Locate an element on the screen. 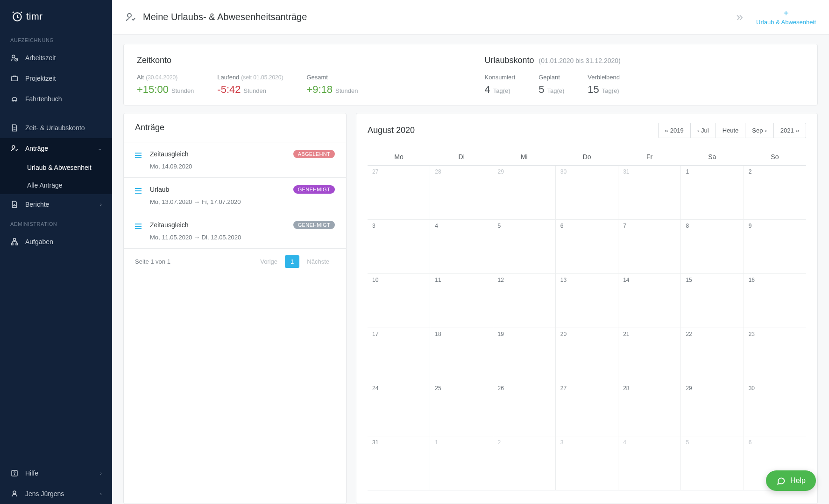 The width and height of the screenshot is (829, 504). briefcase-icon is located at coordinates (14, 78).